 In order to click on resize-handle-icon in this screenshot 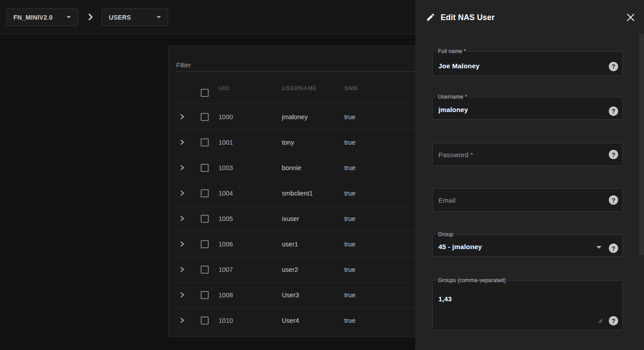, I will do `click(600, 321)`.